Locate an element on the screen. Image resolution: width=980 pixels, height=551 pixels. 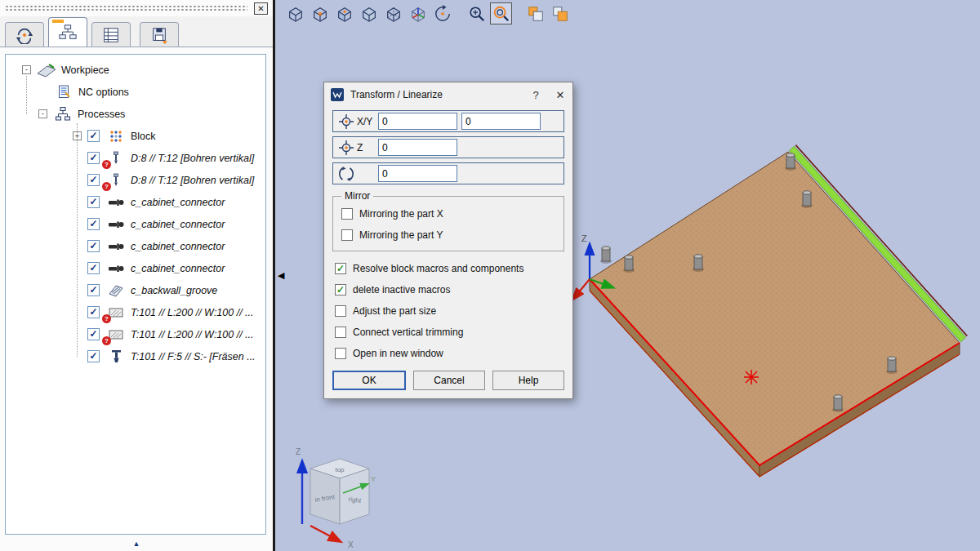
delete-inactive-macros-checkbox: ✓ is located at coordinates (341, 290).